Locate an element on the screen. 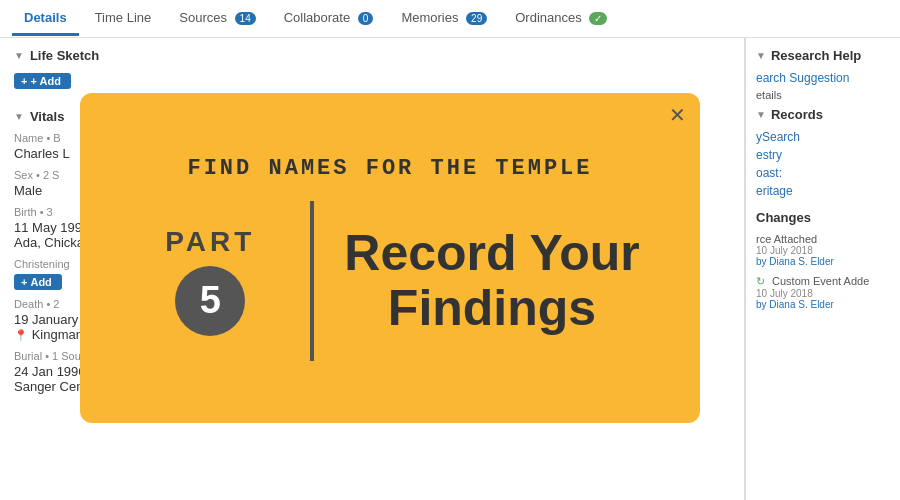  changes-section: Changes rce Attached 10 July 2018 by Dia… is located at coordinates (823, 260).